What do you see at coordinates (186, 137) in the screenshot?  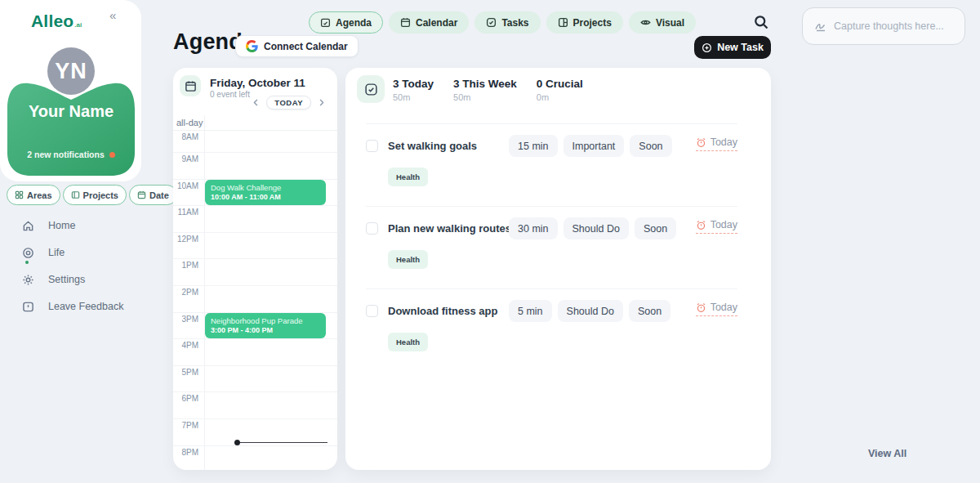 I see `hour-label: 8AM` at bounding box center [186, 137].